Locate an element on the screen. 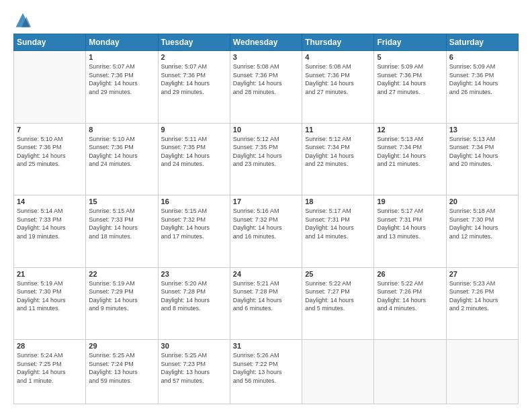 This screenshot has height=411, width=532. calendar-day-cell: 13Sunrise: 5:13 AM Sunset: 7:34 PM Dayli… is located at coordinates (482, 159).